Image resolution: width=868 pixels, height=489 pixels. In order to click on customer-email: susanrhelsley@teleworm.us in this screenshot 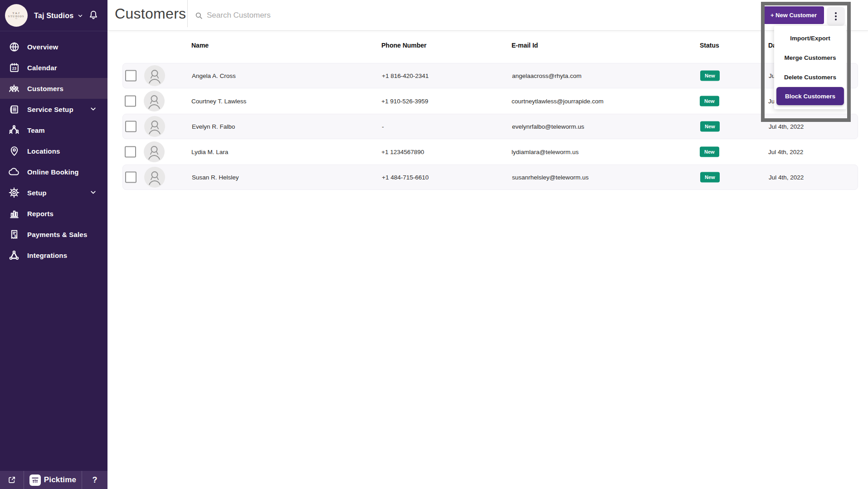, I will do `click(551, 178)`.